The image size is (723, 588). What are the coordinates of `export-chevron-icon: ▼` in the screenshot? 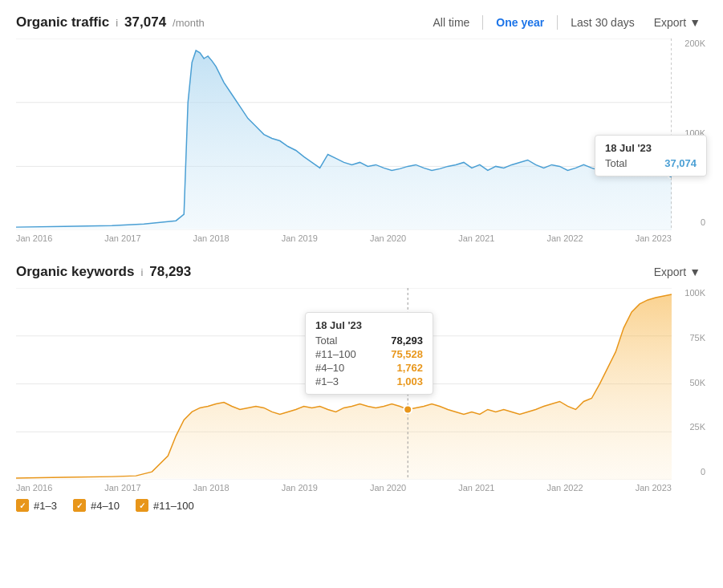 It's located at (695, 22).